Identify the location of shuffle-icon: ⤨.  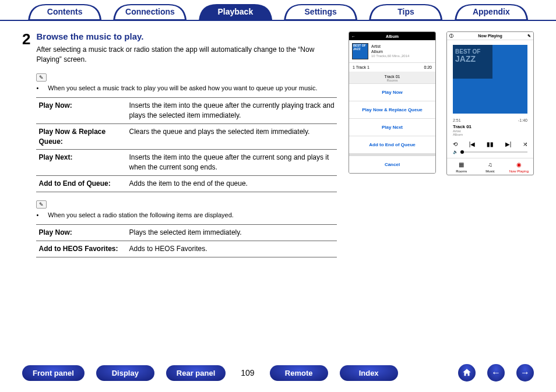
(525, 144).